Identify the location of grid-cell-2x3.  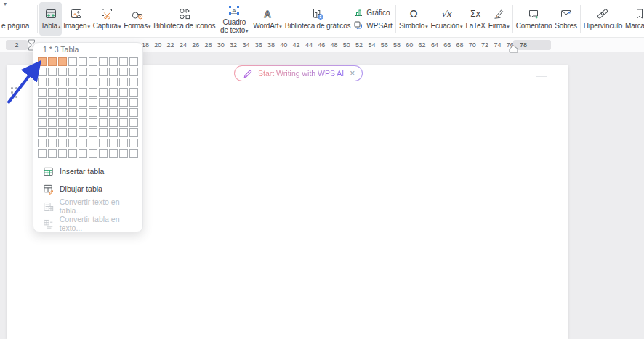
(63, 72).